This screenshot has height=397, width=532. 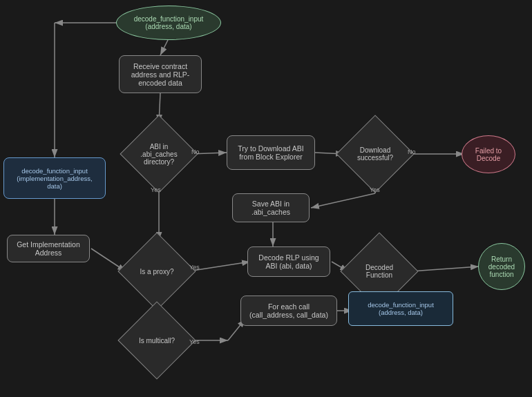 What do you see at coordinates (159, 153) in the screenshot?
I see `abi-caches-diamond-shape` at bounding box center [159, 153].